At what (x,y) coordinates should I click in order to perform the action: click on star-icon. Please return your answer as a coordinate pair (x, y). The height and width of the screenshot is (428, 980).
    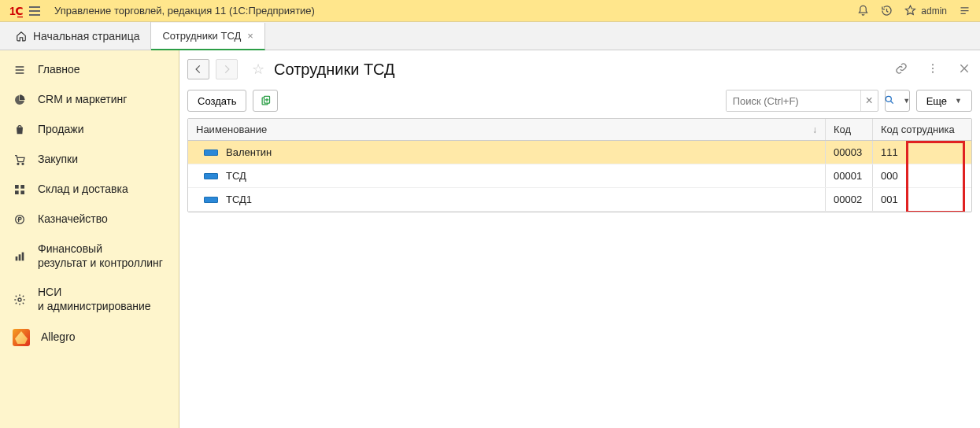
    Looking at the image, I should click on (910, 11).